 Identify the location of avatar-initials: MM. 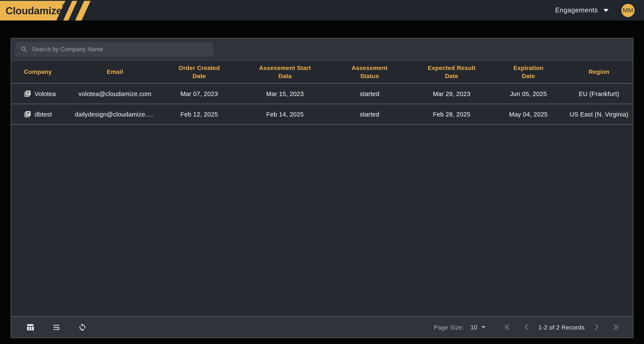
(628, 10).